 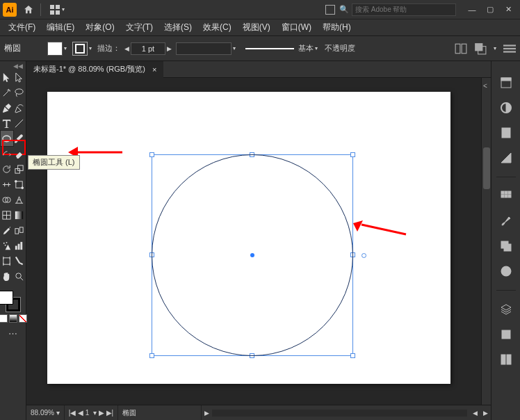 What do you see at coordinates (486, 241) in the screenshot?
I see `vertical-scrollbar: <` at bounding box center [486, 241].